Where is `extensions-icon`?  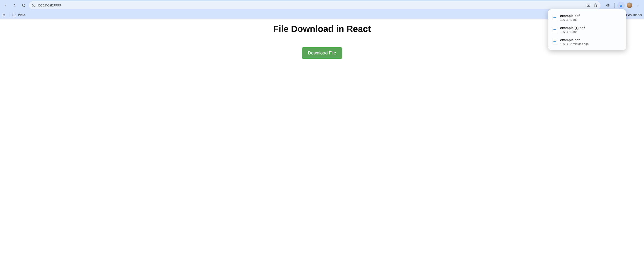 extensions-icon is located at coordinates (608, 6).